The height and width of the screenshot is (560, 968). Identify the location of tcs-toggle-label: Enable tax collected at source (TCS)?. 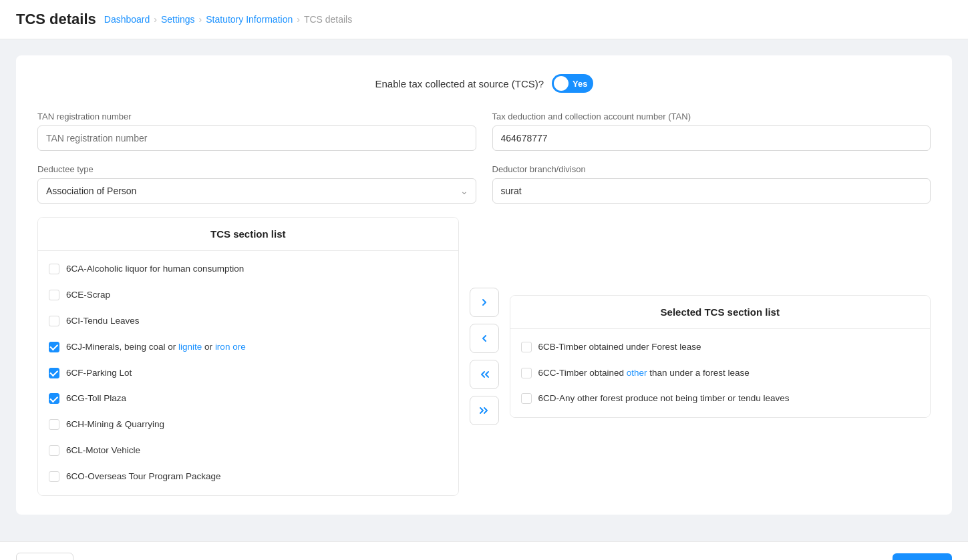
(460, 84).